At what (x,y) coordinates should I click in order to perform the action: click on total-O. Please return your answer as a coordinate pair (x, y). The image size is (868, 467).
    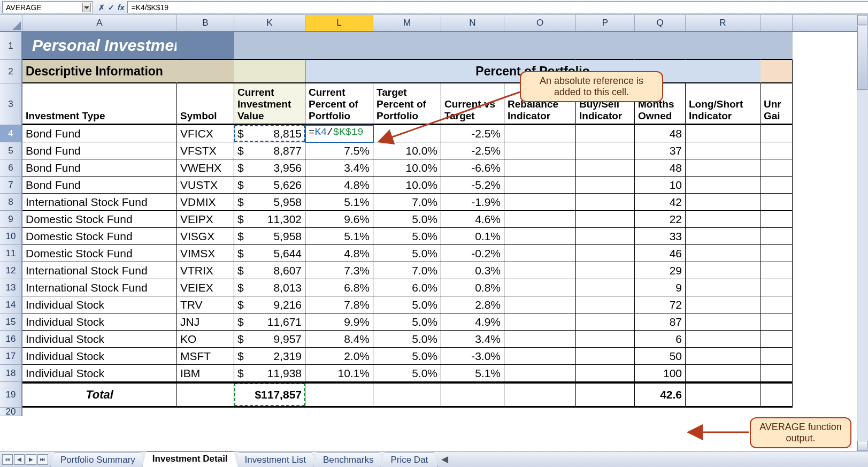
    Looking at the image, I should click on (540, 395).